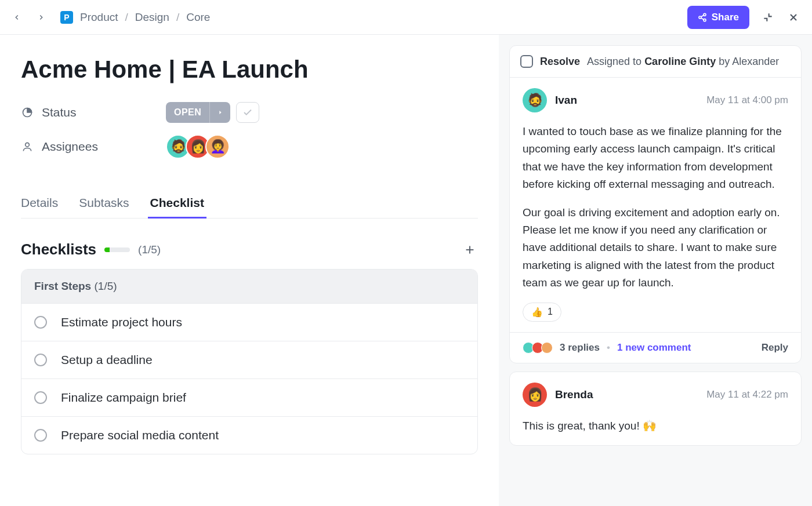  Describe the element at coordinates (106, 286) in the screenshot. I see `checklist-group-count: (1/5)` at that location.